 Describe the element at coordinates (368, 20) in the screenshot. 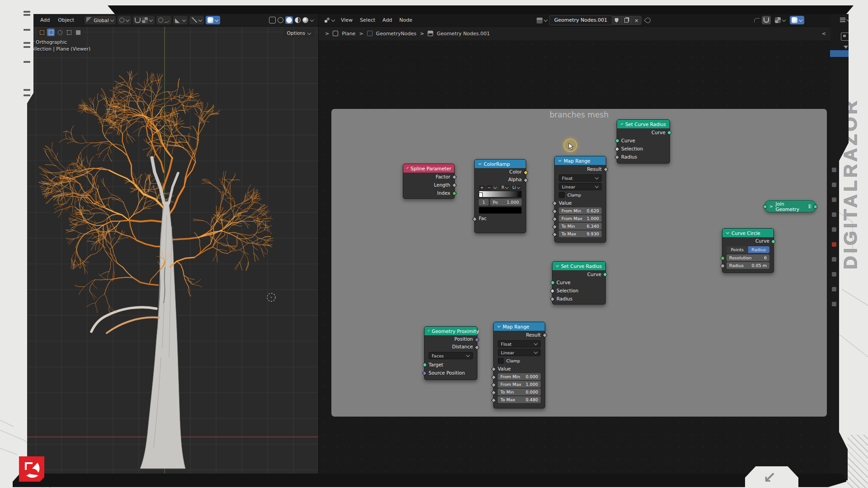

I see `menu-select: Select` at that location.